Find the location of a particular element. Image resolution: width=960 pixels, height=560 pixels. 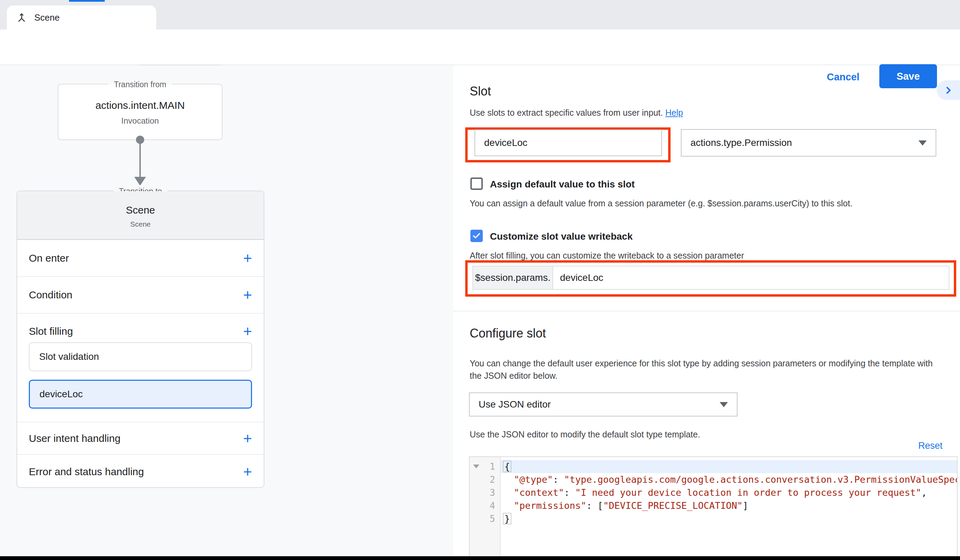

slot-type-value: actions.type.Permission is located at coordinates (741, 143).